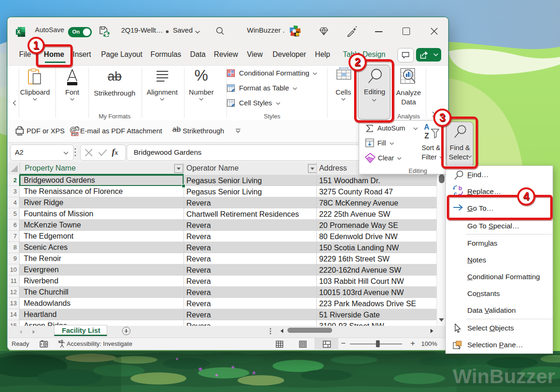 This screenshot has height=392, width=560. Describe the element at coordinates (75, 134) in the screenshot. I see `svg-text: PDF` at that location.